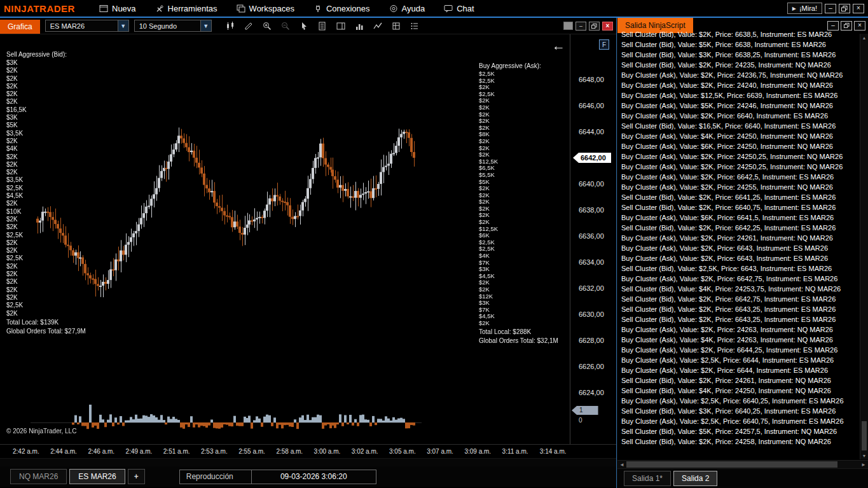  I want to click on chart-h-scrollbar, so click(308, 462).